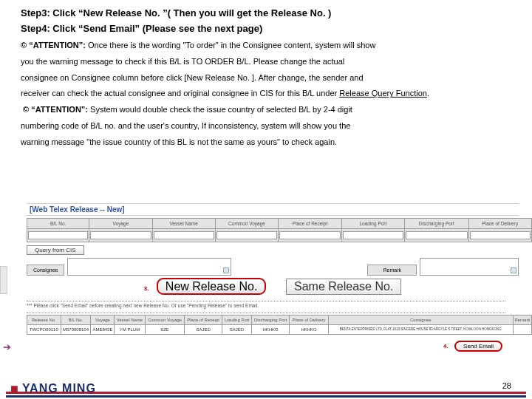 This screenshot has width=532, height=399. Describe the element at coordinates (55, 250) in the screenshot. I see `query-from-cis-button: Query from CIS` at that location.